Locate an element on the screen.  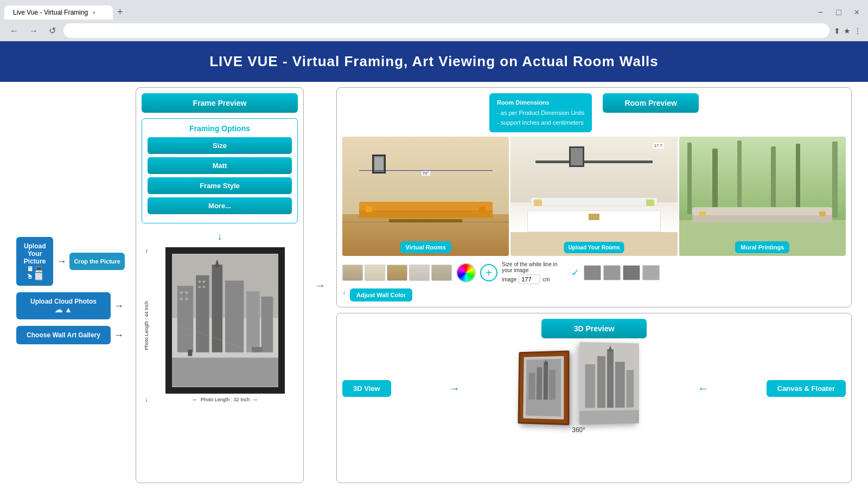
room-scene-2: 17 7 Upload Your Rooms is located at coordinates (593, 196).